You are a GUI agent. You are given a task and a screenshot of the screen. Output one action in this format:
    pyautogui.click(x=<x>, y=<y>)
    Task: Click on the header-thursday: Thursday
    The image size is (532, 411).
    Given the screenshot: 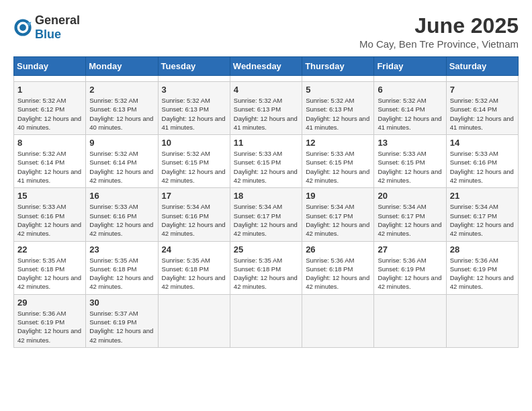 What is the action you would take?
    pyautogui.click(x=339, y=66)
    